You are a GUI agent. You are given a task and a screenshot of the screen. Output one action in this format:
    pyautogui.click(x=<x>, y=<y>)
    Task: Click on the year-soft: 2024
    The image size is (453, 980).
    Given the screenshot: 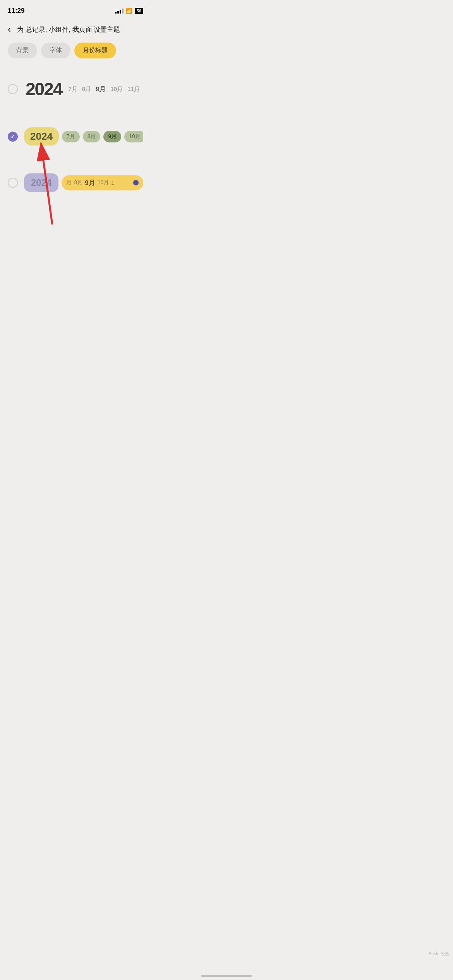 What is the action you would take?
    pyautogui.click(x=41, y=183)
    